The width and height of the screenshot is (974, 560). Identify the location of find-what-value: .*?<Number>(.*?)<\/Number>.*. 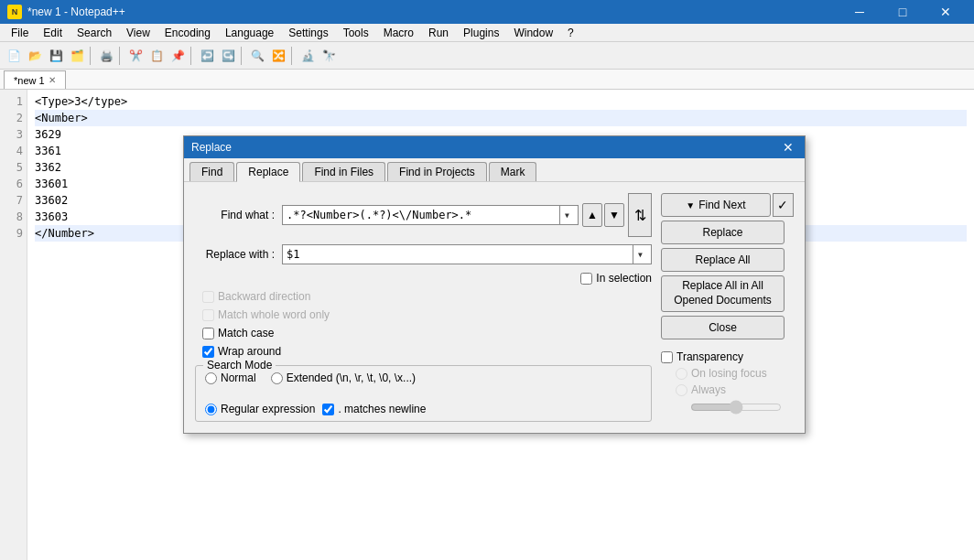
(423, 215).